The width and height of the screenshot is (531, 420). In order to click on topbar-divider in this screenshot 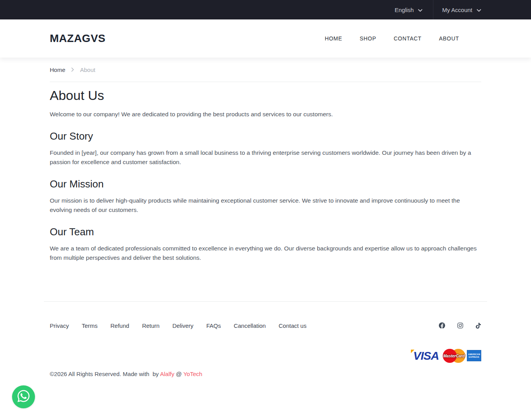, I will do `click(433, 10)`.